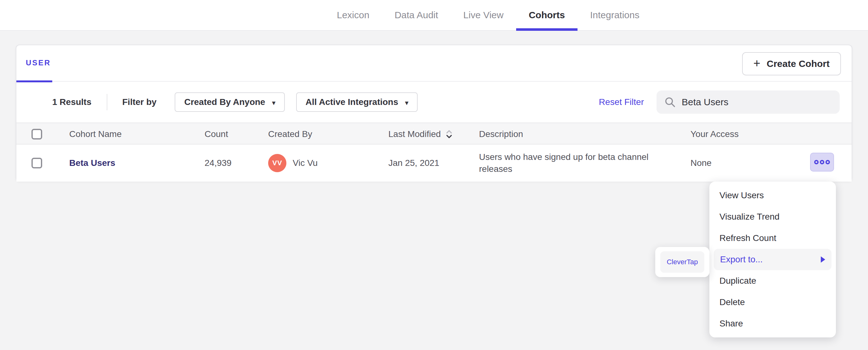 Image resolution: width=868 pixels, height=350 pixels. Describe the element at coordinates (357, 102) in the screenshot. I see `integrations-dropdown: All Active Integrations ▾` at that location.